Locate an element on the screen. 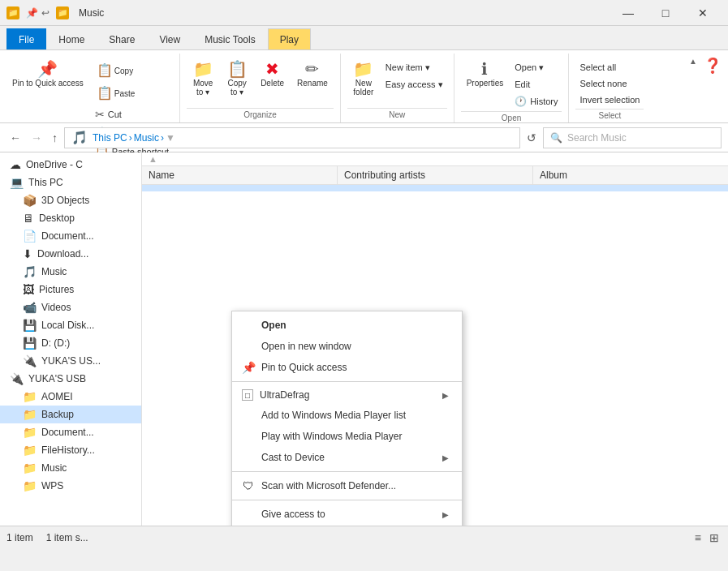 This screenshot has width=728, height=571. maximize-button: □ is located at coordinates (666, 13).